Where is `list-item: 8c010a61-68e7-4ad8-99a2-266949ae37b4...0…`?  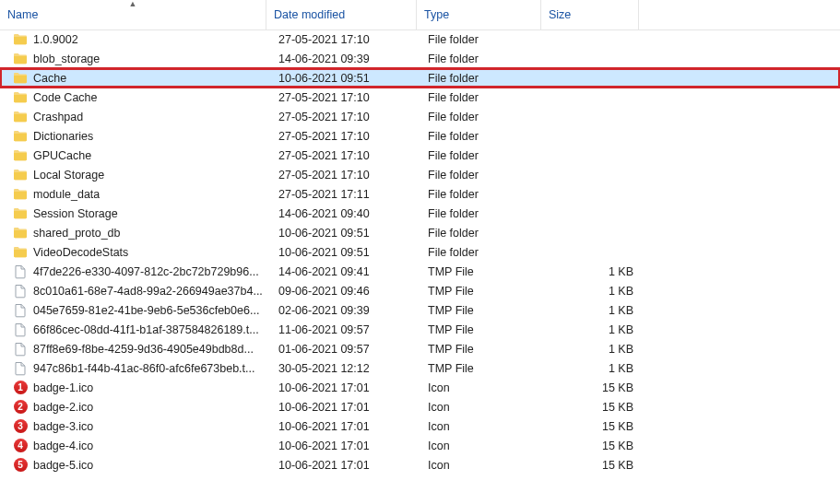
list-item: 8c010a61-68e7-4ad8-99a2-266949ae37b4...0… is located at coordinates (420, 291).